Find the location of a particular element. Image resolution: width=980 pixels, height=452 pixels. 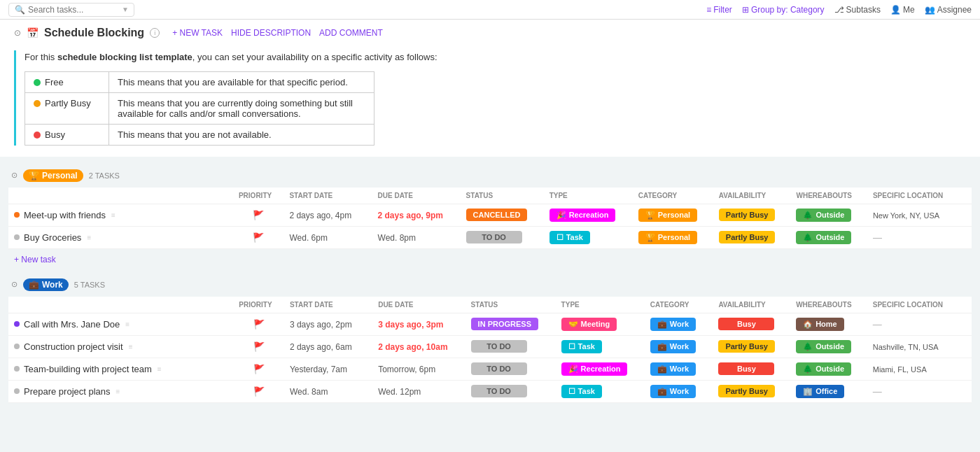

task-start-date: 3 days ago, 2pm is located at coordinates (328, 324).